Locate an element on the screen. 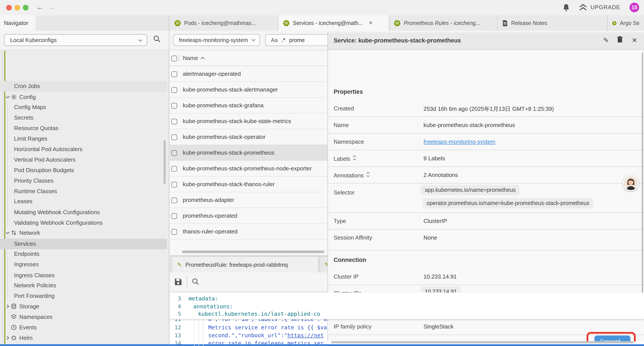  delete-trash-icon is located at coordinates (620, 39).